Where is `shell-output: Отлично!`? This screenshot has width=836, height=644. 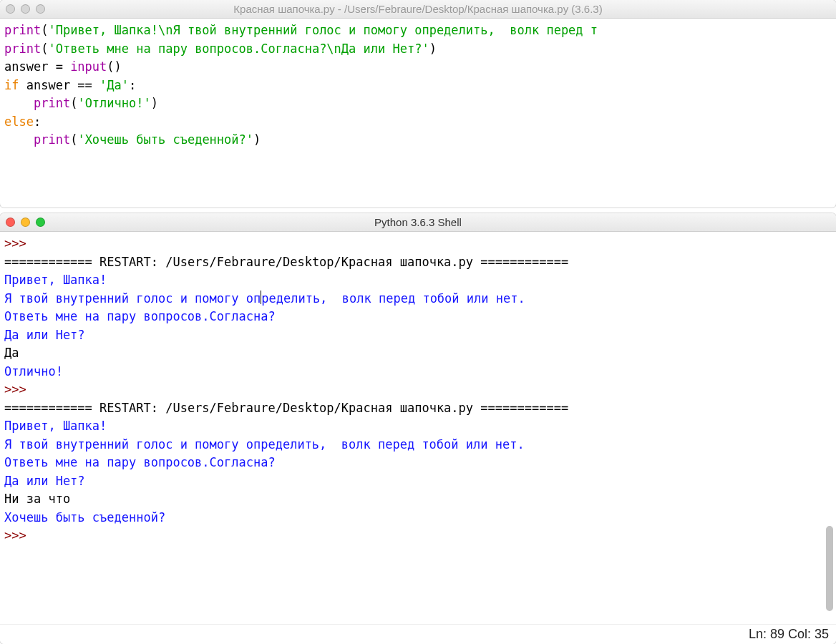 shell-output: Отлично! is located at coordinates (34, 371).